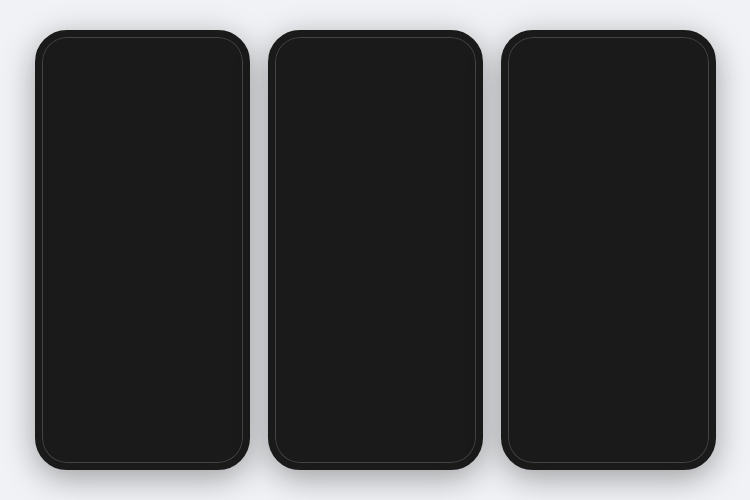 The width and height of the screenshot is (750, 500). Describe the element at coordinates (375, 274) in the screenshot. I see `playlist-card-bob: Bob MorleyMUSIC VIDEOS` at that location.